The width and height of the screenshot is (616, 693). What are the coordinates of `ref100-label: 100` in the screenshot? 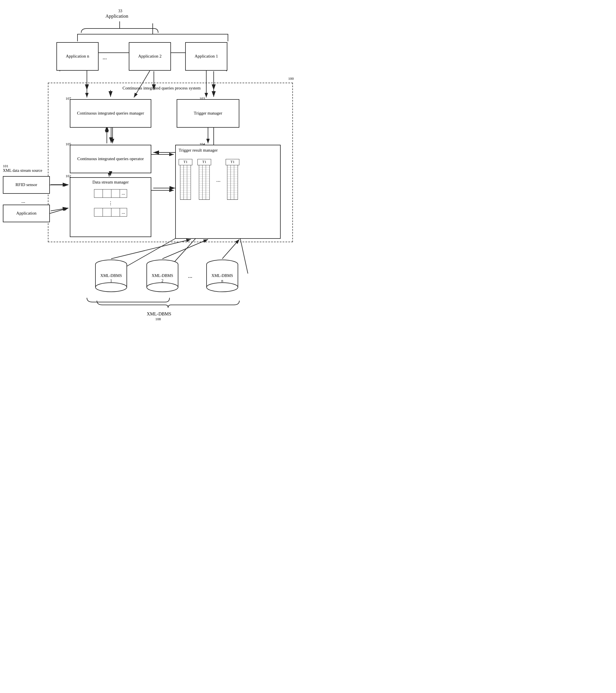 It's located at (291, 79).